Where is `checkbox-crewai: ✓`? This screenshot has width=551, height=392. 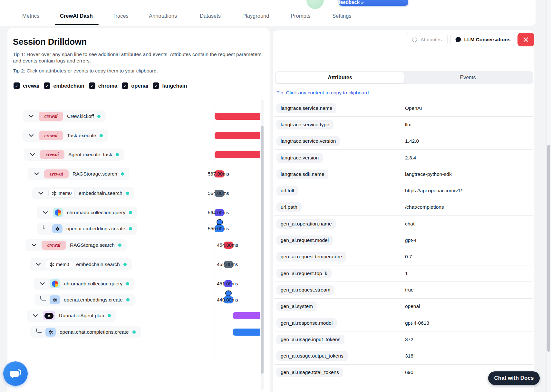 checkbox-crewai: ✓ is located at coordinates (17, 86).